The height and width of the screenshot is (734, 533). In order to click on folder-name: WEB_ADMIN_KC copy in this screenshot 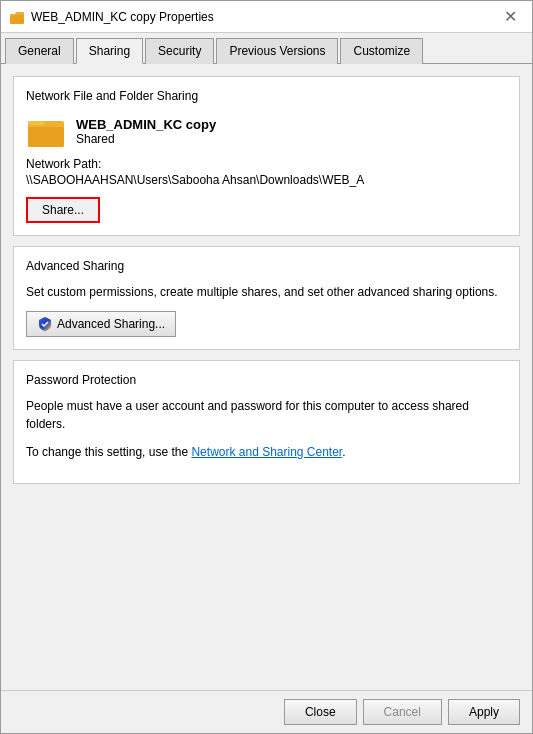, I will do `click(146, 124)`.